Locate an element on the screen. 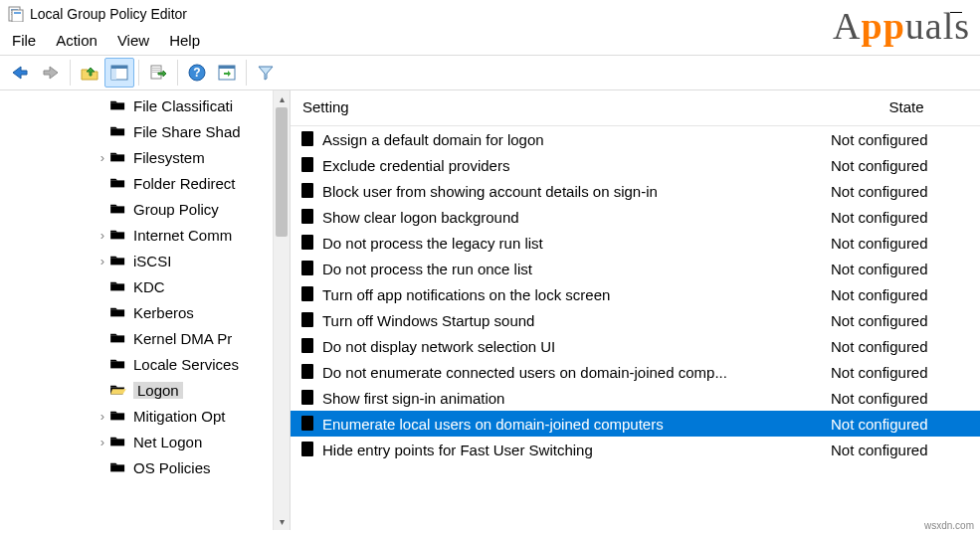  menu-view: View is located at coordinates (133, 40).